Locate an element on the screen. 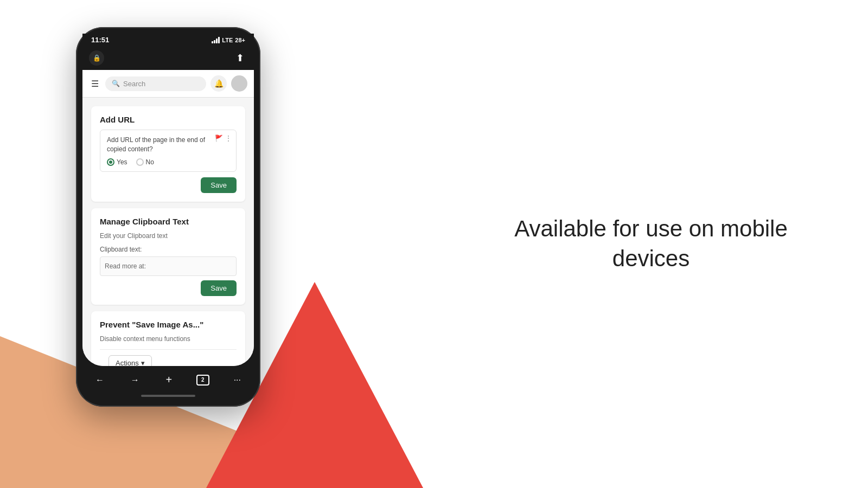  clipboard-desc: Edit your Clipboard text is located at coordinates (168, 236).